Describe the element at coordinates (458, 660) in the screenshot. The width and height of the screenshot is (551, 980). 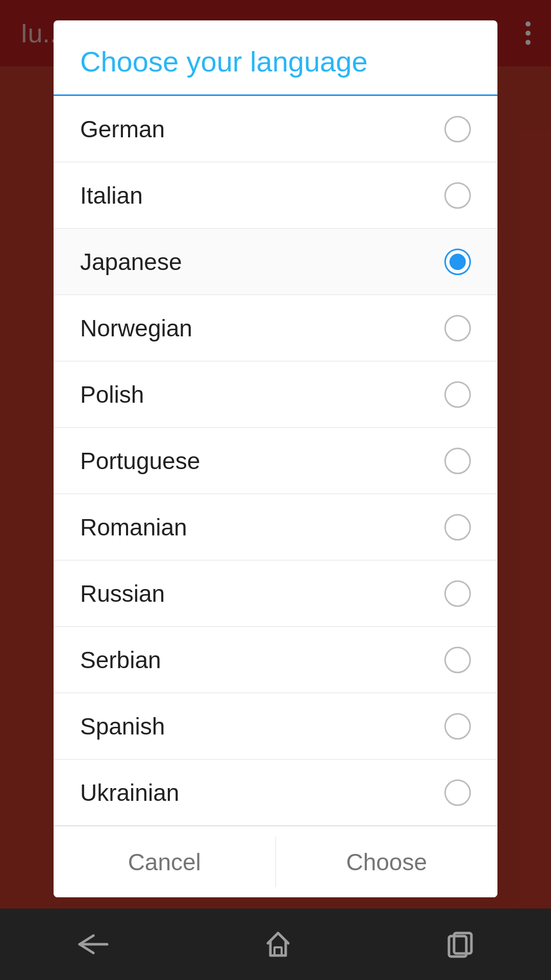
I see `radio-serbian` at that location.